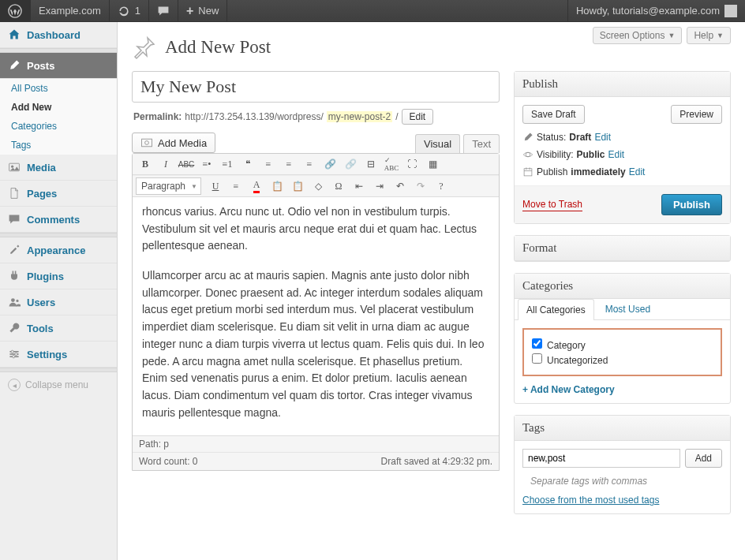 Image resolution: width=745 pixels, height=560 pixels. I want to click on publish-button: Publish, so click(691, 205).